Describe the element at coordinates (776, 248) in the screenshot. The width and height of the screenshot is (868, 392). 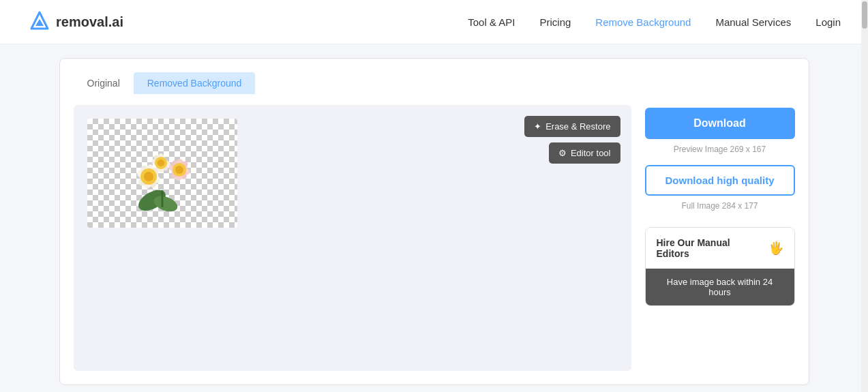
I see `wave-icon: 🖐` at that location.